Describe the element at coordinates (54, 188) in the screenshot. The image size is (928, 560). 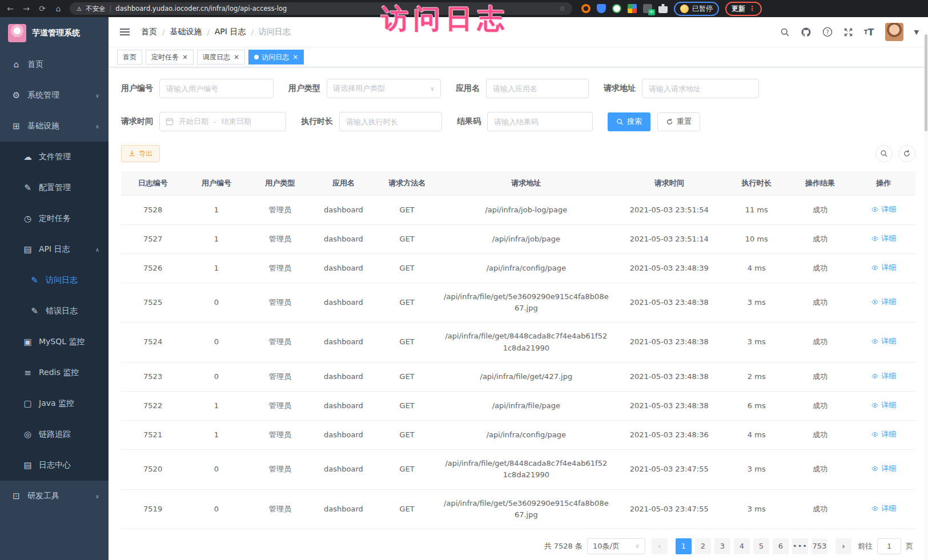
I see `sidebar-item-config-manage: ✎配置管理` at that location.